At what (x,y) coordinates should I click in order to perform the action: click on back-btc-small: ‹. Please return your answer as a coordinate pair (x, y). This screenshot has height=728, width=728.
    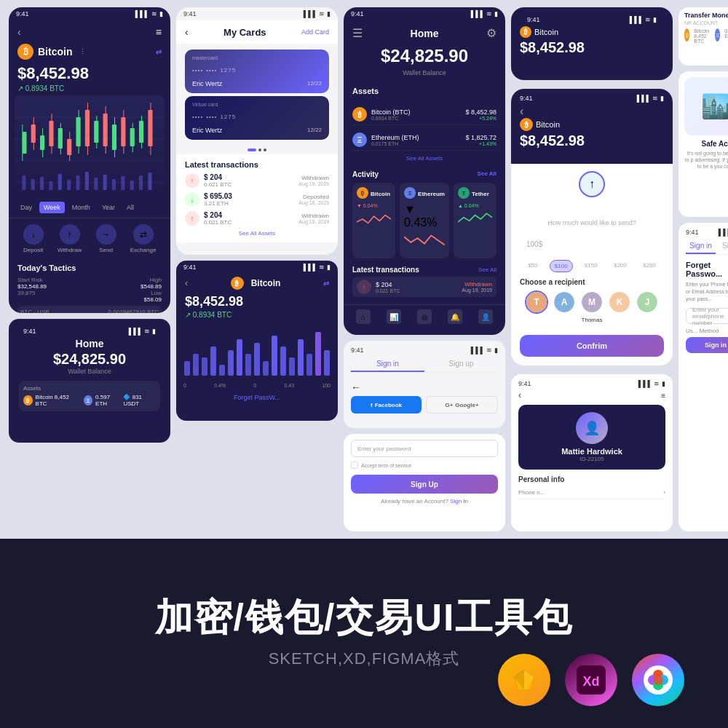
    Looking at the image, I should click on (186, 283).